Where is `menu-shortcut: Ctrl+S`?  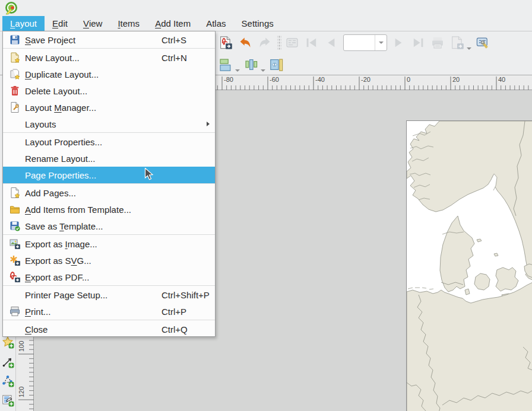 menu-shortcut: Ctrl+S is located at coordinates (174, 40).